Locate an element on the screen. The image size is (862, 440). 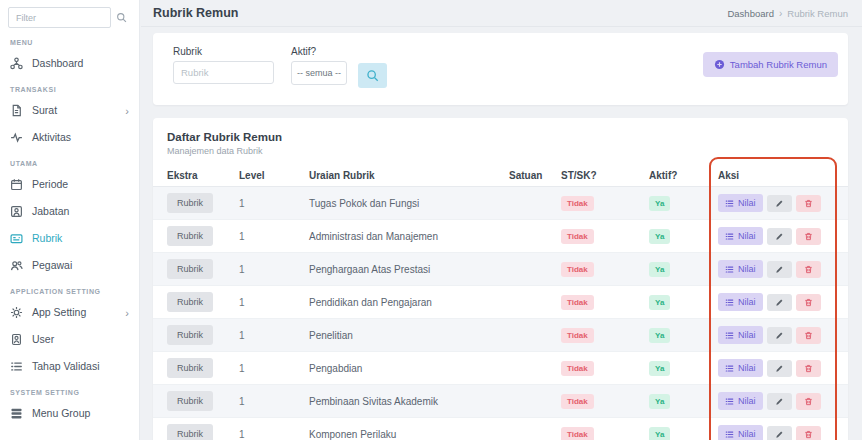
sidebar-section-label: SYSTEM SETTING is located at coordinates (70, 390).